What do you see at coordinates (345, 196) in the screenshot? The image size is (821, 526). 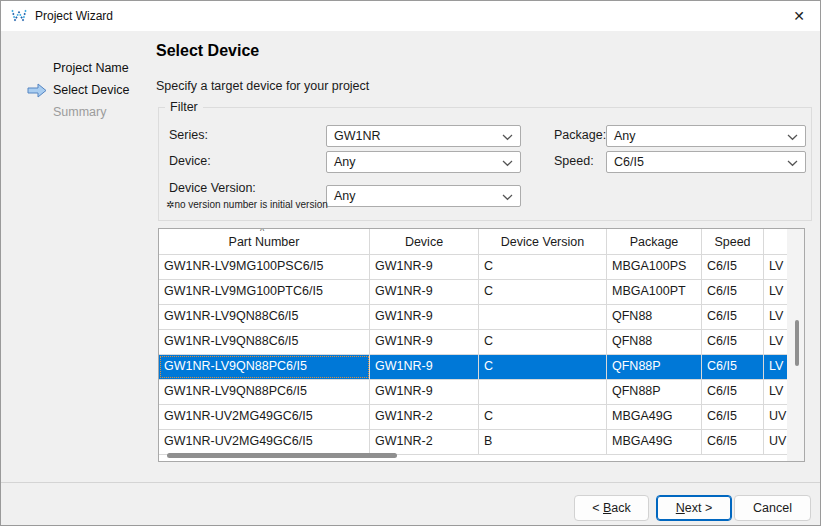 I see `device-version-value: Any` at bounding box center [345, 196].